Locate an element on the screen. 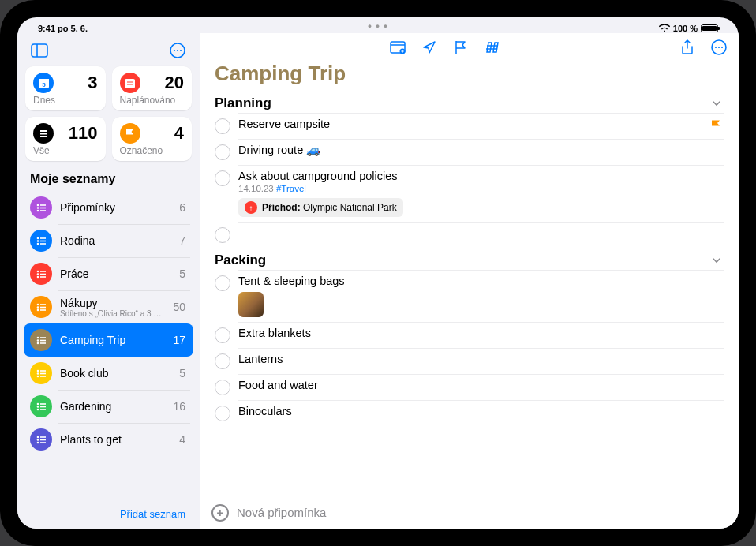 The width and height of the screenshot is (756, 546). sidebar-more-button is located at coordinates (178, 50).